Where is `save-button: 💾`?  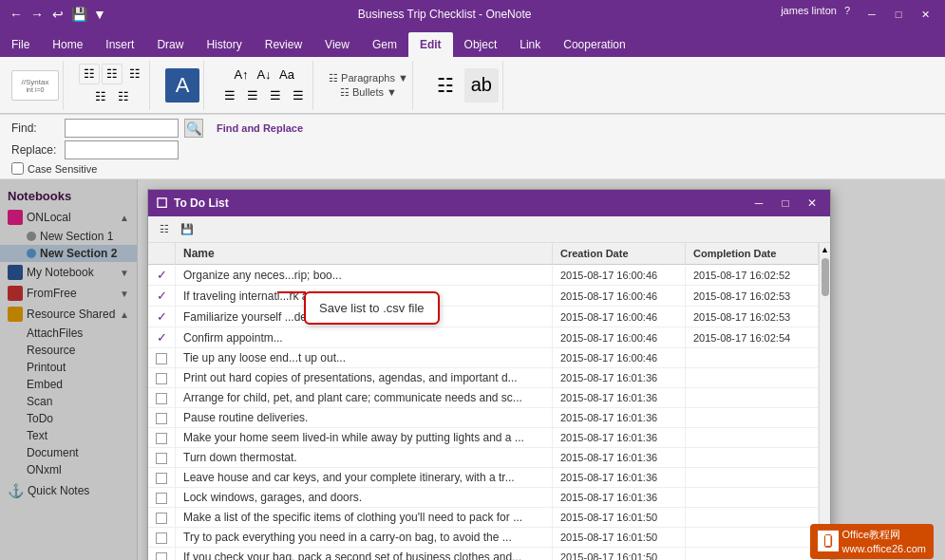 save-button: 💾 is located at coordinates (79, 14).